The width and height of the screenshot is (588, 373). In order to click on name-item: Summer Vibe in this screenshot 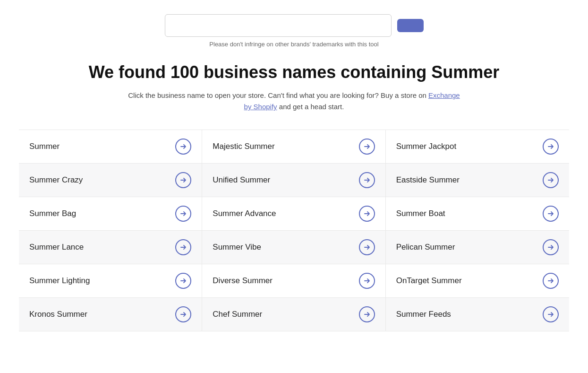, I will do `click(294, 248)`.